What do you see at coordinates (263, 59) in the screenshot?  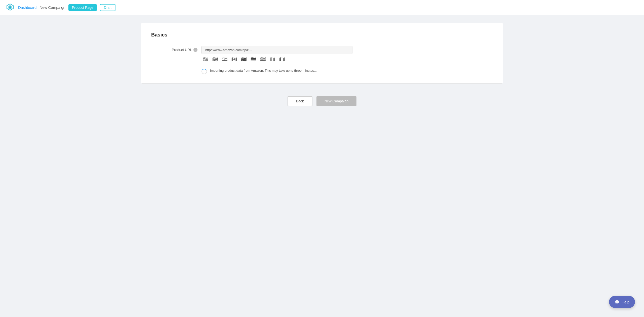 I see `flag-es: 🇪🇸` at bounding box center [263, 59].